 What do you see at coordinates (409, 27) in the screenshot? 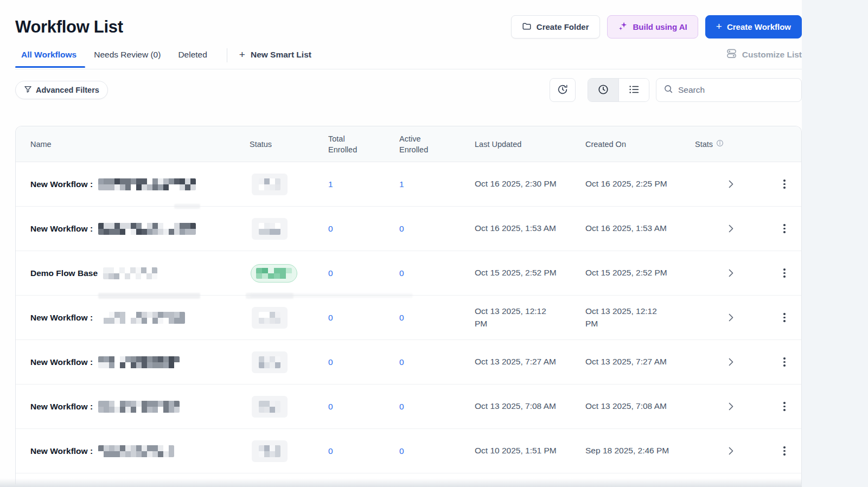
I see `page-header: Workflow List Create Folder Build using …` at bounding box center [409, 27].